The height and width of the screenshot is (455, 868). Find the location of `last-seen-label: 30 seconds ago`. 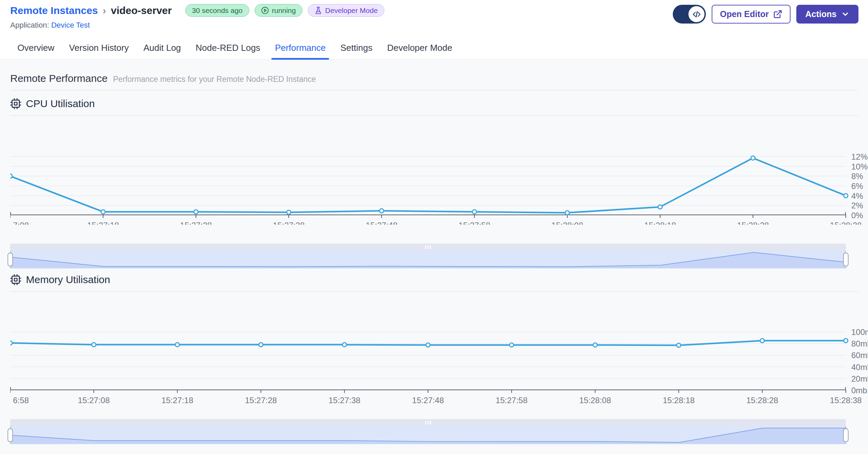

last-seen-label: 30 seconds ago is located at coordinates (217, 11).